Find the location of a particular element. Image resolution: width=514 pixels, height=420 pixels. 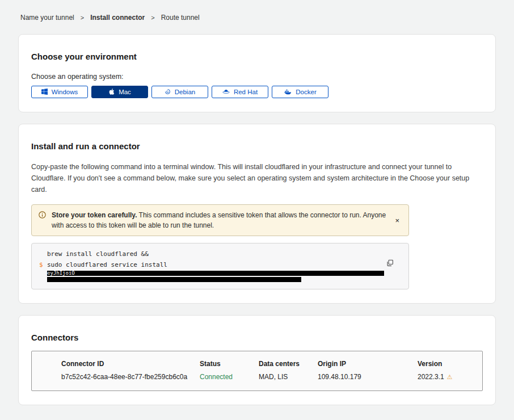

os-button-label: Red Hat is located at coordinates (246, 92).